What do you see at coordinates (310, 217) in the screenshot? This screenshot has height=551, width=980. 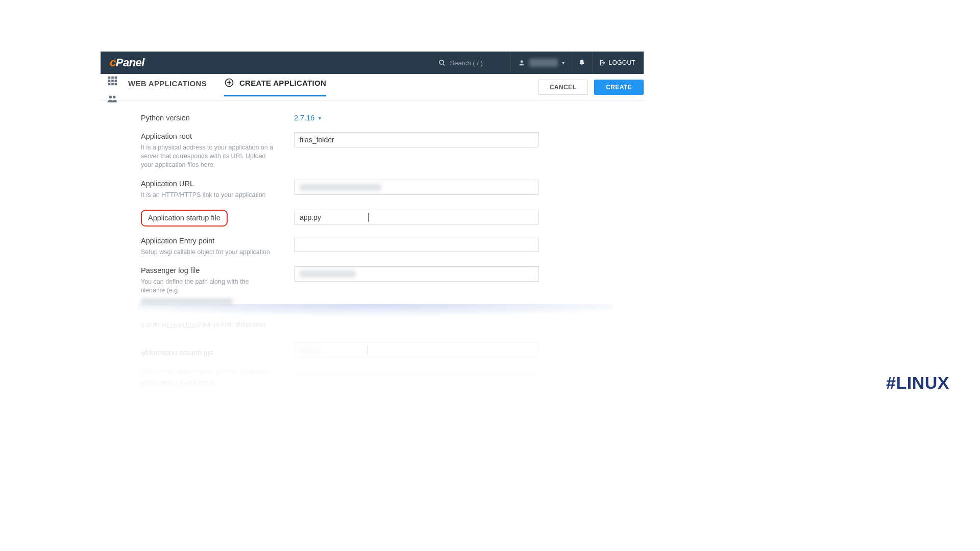 I see `startup-file-value: app.py` at bounding box center [310, 217].